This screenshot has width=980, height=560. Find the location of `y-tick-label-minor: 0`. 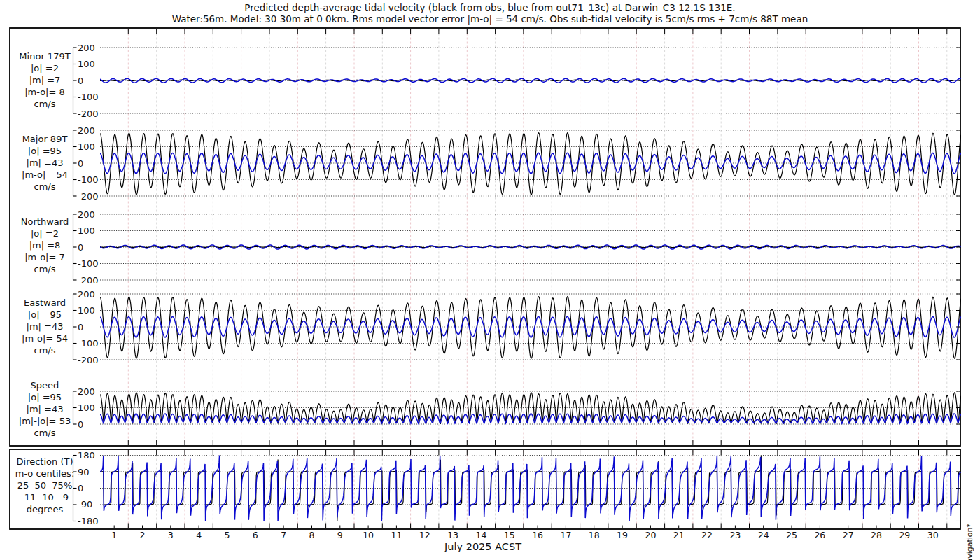

y-tick-label-minor: 0 is located at coordinates (80, 81).